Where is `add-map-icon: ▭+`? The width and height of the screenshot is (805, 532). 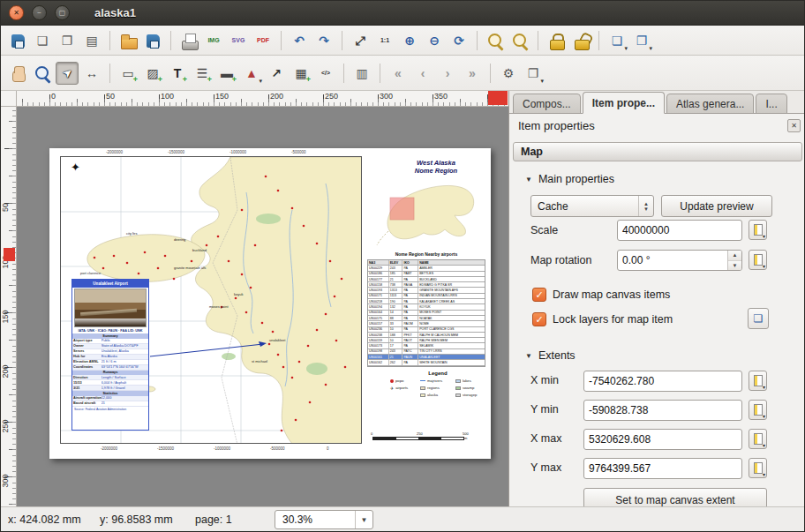 add-map-icon: ▭+ is located at coordinates (128, 73).